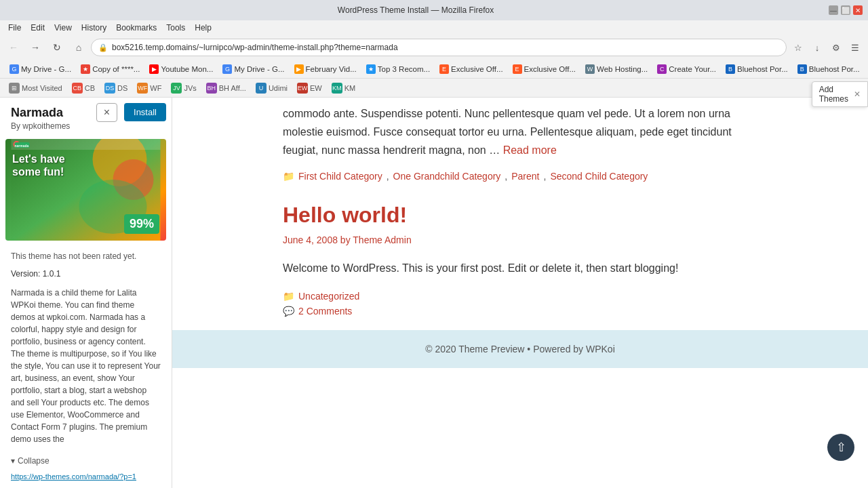 This screenshot has width=868, height=488. Describe the element at coordinates (85, 366) in the screenshot. I see `theme-description: Narmada is a child theme for Lalita WPKo…` at that location.